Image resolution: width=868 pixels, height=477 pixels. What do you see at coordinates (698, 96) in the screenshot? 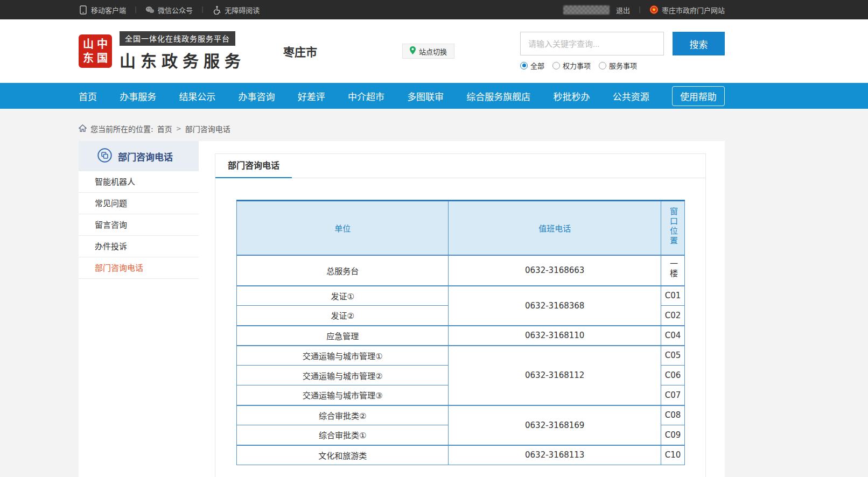
I see `nav-item-10: 使用帮助` at bounding box center [698, 96].